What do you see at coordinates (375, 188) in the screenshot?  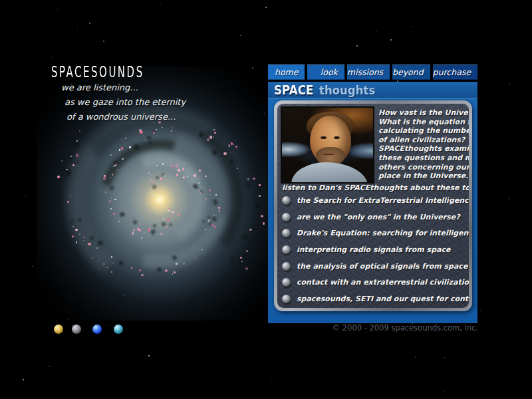 I see `listen-heading: listen to Dan's SPACEthoughts about thes…` at bounding box center [375, 188].